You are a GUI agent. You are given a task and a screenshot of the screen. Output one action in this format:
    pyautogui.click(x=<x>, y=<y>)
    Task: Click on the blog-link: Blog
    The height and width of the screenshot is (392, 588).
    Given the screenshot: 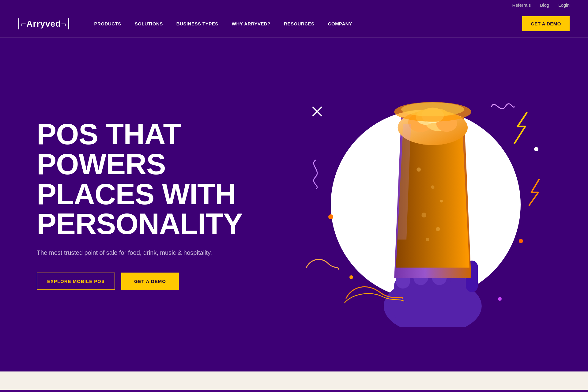 What is the action you would take?
    pyautogui.click(x=545, y=5)
    